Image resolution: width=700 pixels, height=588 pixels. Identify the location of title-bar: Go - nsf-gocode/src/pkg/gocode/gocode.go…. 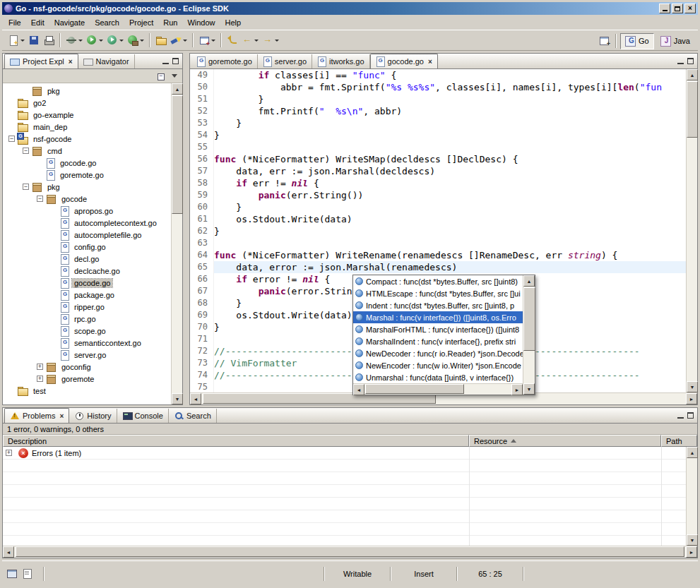
(350, 8).